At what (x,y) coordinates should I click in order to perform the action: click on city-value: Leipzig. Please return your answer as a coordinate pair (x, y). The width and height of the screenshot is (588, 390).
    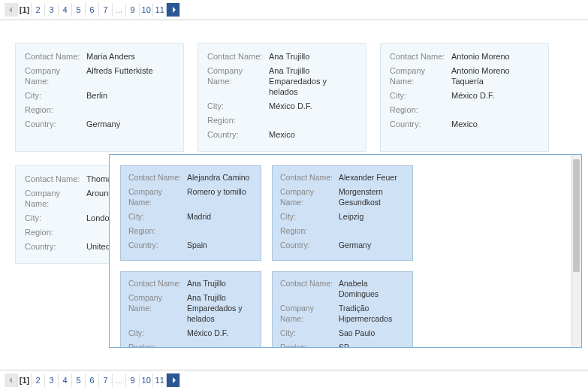
    Looking at the image, I should click on (351, 216).